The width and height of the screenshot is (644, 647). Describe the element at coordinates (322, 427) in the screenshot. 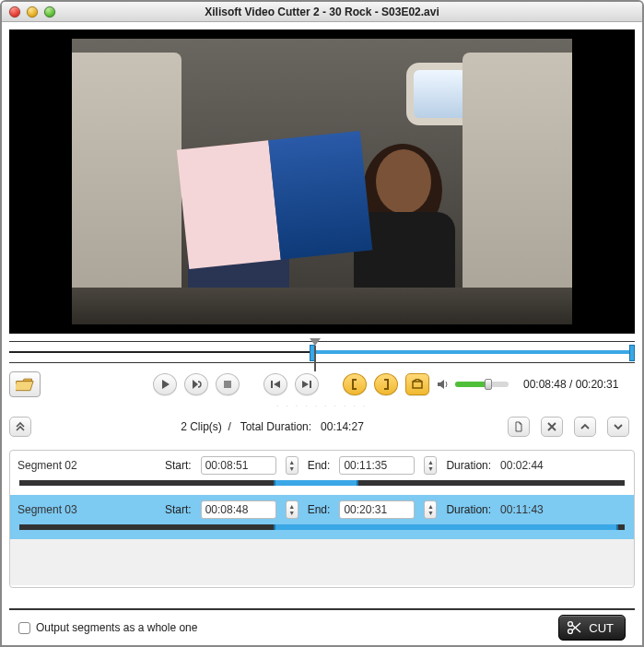

I see `clip-summary-bar: 2 Clip(s) / Total Duration: 00:14:27` at that location.